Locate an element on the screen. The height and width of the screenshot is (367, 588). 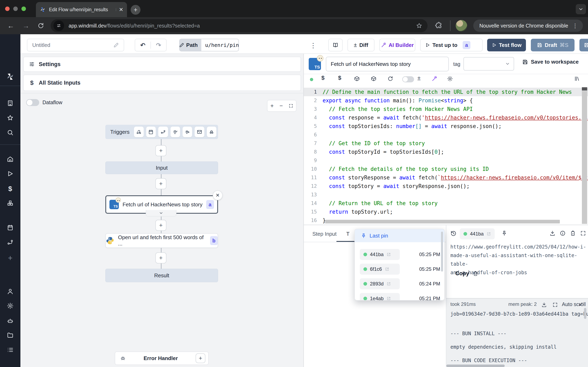
path-chip: Path u/henri/pin is located at coordinates (209, 45).